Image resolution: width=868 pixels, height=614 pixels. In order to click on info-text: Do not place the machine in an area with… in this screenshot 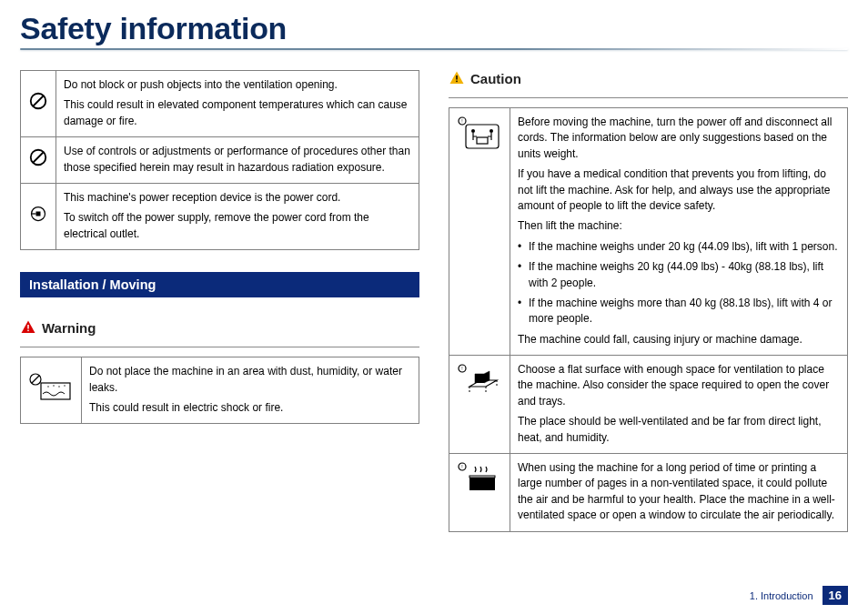, I will do `click(250, 380)`.